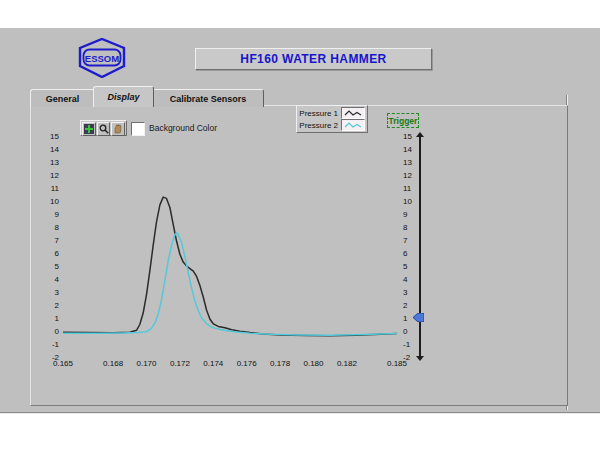  What do you see at coordinates (314, 59) in the screenshot?
I see `title-plate: HF160 WATER HAMMER` at bounding box center [314, 59].